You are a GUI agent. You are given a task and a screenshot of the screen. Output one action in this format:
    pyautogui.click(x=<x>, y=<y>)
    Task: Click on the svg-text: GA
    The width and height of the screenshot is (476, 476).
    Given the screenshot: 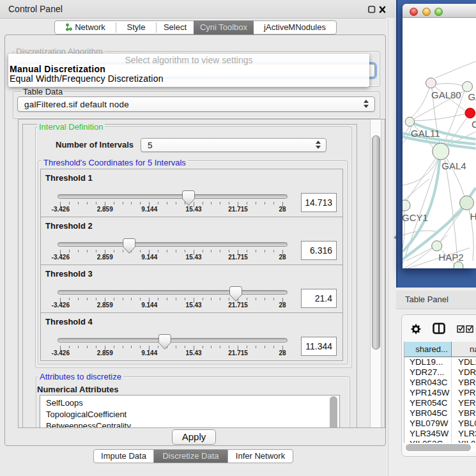 What is the action you would take?
    pyautogui.click(x=472, y=97)
    